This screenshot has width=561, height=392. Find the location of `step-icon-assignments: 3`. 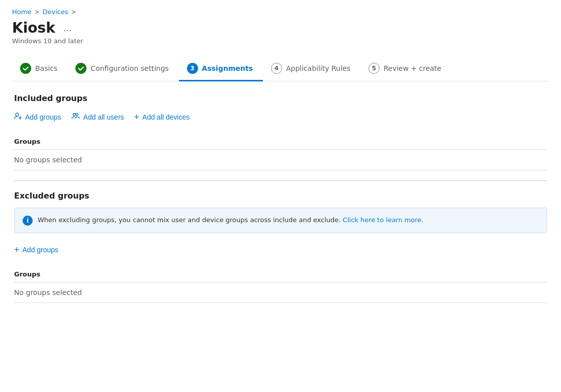

step-icon-assignments: 3 is located at coordinates (193, 68).